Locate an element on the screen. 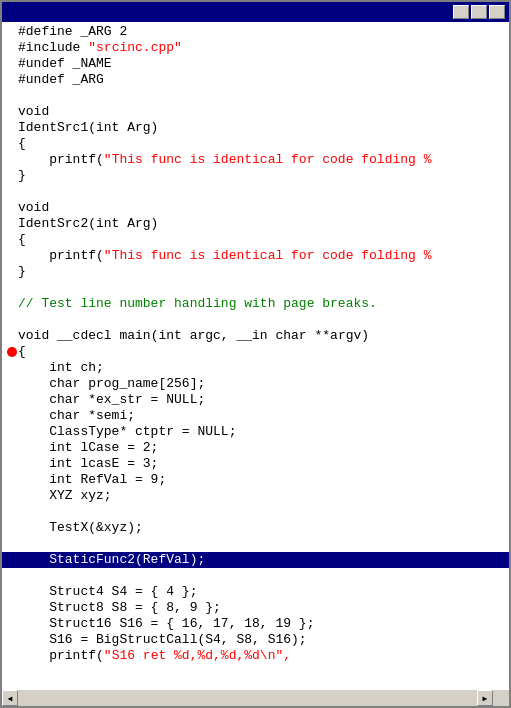  code-line: Struct16 S16 = { 16, 17, 18, 19 }; is located at coordinates (256, 624).